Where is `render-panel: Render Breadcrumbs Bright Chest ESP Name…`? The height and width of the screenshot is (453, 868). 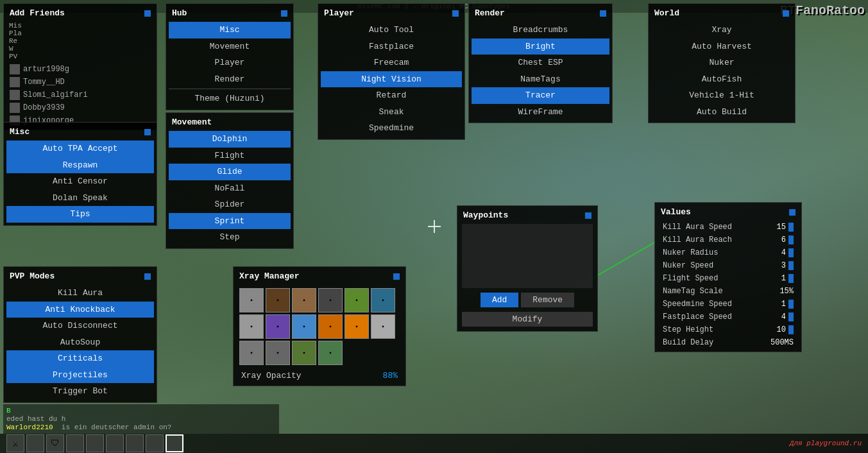
render-panel: Render Breadcrumbs Bright Chest ESP Name… is located at coordinates (540, 63).